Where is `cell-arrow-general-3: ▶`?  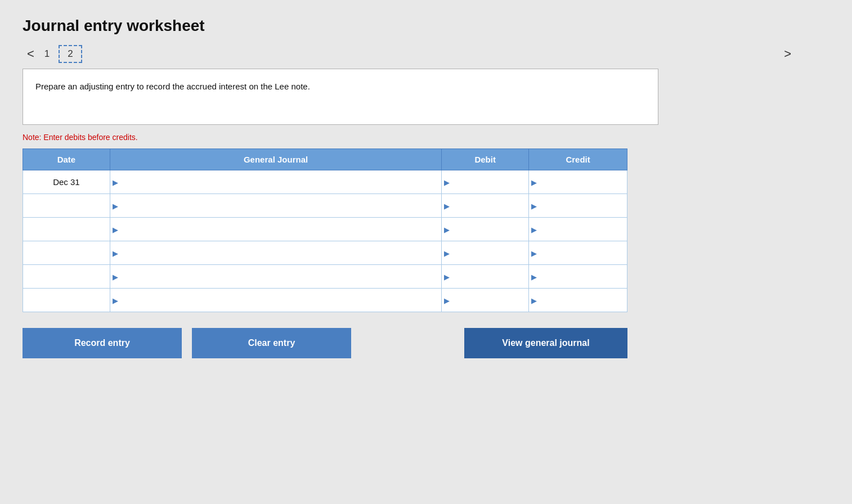
cell-arrow-general-3: ▶ is located at coordinates (115, 253).